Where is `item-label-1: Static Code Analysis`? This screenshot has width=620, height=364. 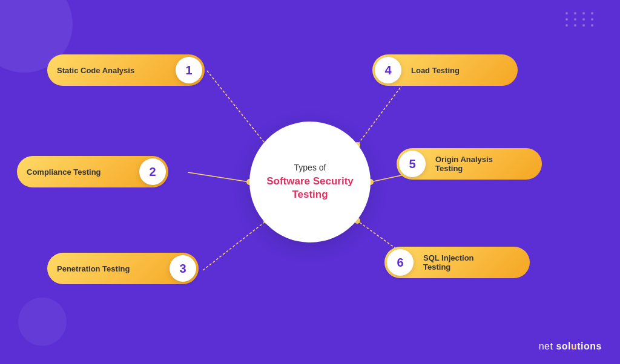 item-label-1: Static Code Analysis is located at coordinates (111, 70).